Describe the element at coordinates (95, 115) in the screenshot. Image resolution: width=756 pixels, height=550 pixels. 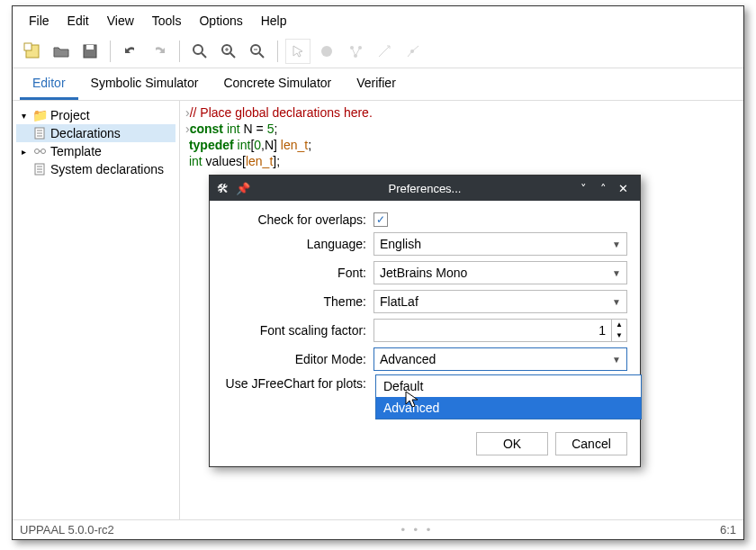
I see `tree-project: ▾📁Project` at that location.